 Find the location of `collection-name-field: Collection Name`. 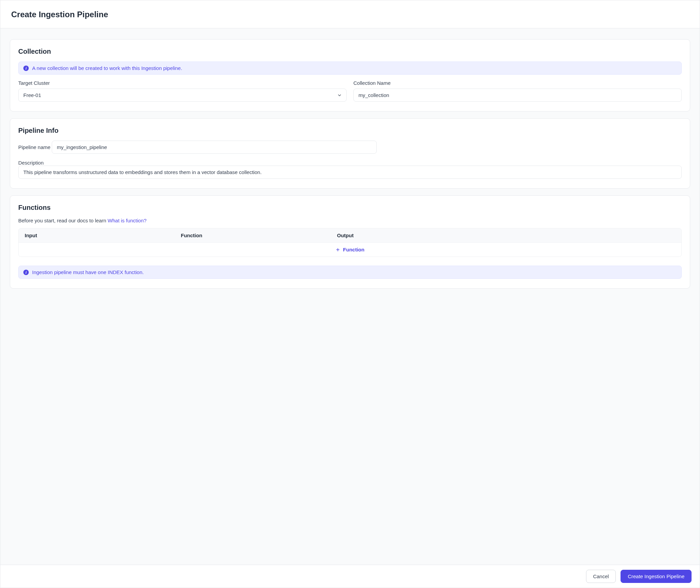

collection-name-field: Collection Name is located at coordinates (517, 91).